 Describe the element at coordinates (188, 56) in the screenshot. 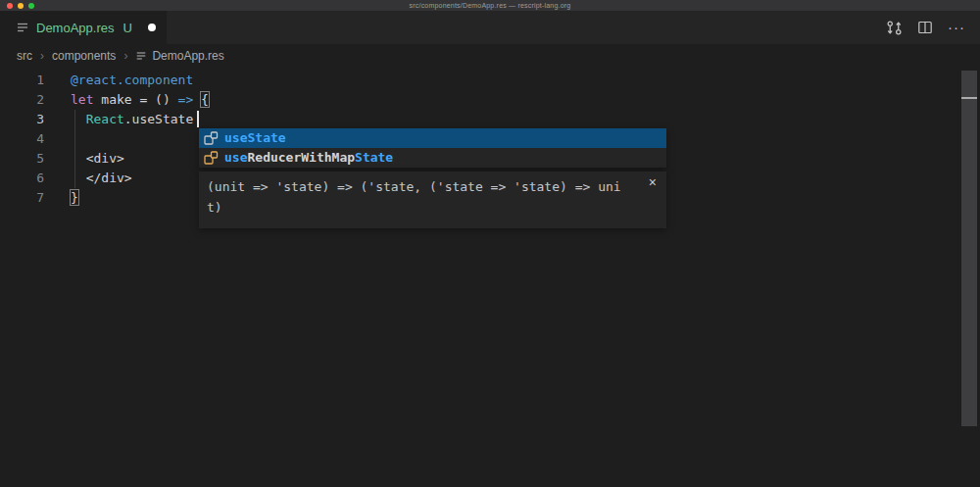

I see `breadcrumb-file-label: DemoApp.res` at that location.